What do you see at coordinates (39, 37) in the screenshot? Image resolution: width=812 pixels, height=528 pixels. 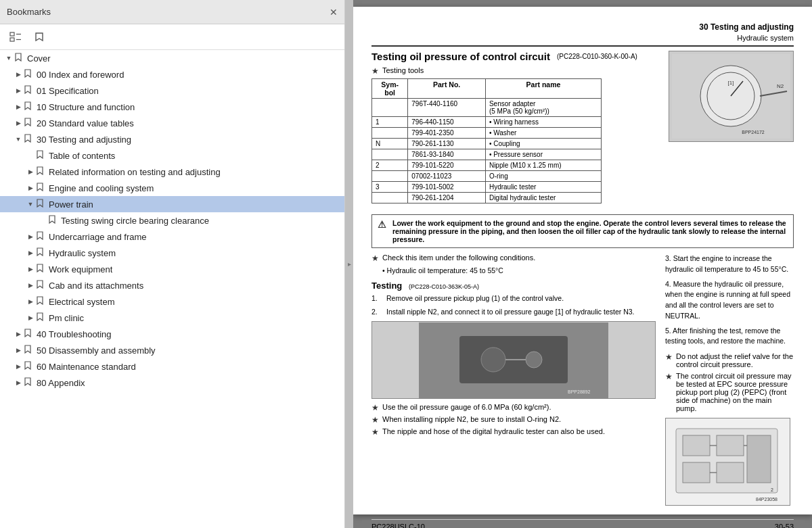 I see `bookmark-options-button` at bounding box center [39, 37].